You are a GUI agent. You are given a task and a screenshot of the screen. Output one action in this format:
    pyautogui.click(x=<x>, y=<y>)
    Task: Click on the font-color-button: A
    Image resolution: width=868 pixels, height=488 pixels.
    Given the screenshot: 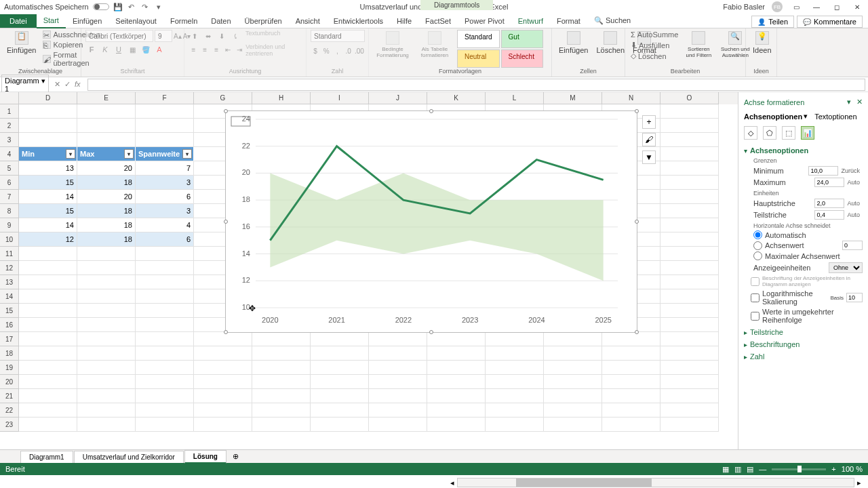 What is the action you would take?
    pyautogui.click(x=159, y=49)
    